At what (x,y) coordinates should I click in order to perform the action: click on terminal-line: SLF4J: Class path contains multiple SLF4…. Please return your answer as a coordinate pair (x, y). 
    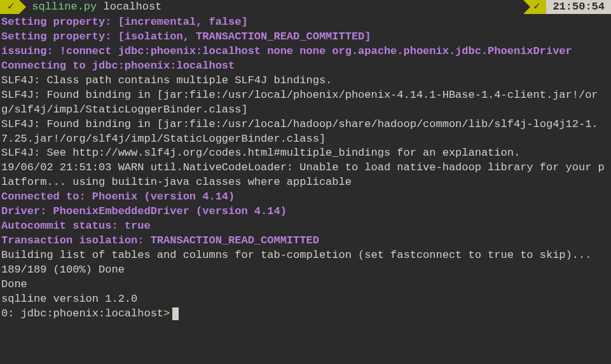
    Looking at the image, I should click on (305, 81).